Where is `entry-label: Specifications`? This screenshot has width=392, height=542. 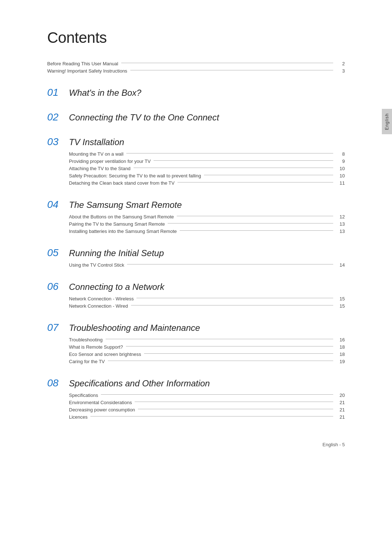 entry-label: Specifications is located at coordinates (83, 395).